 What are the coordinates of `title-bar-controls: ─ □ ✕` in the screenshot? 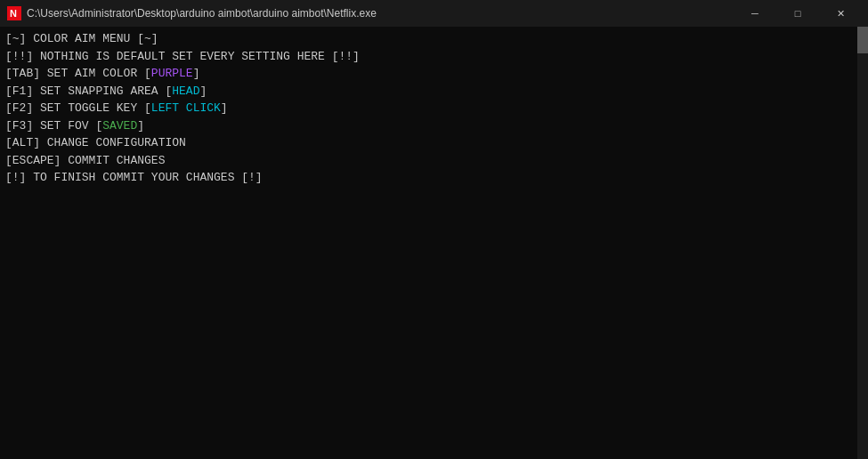 It's located at (798, 13).